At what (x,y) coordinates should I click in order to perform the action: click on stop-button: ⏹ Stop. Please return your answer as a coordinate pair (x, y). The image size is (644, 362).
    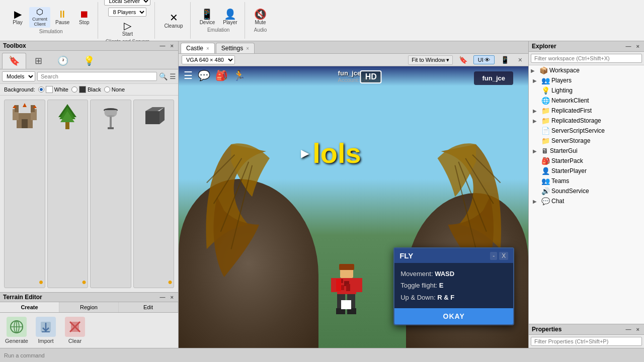
    Looking at the image, I should click on (84, 17).